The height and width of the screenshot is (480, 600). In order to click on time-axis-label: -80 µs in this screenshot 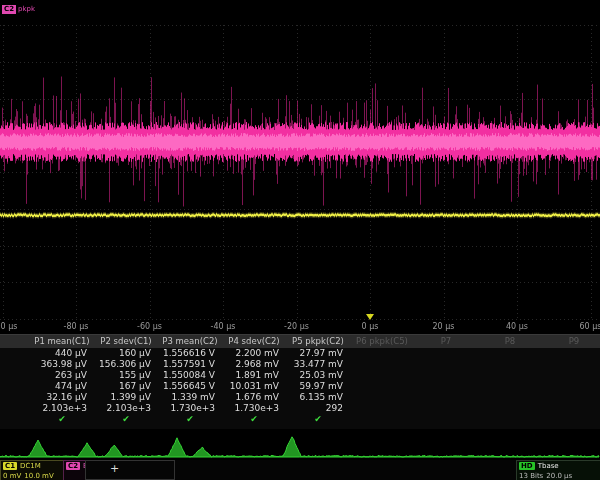, I will do `click(76, 326)`.